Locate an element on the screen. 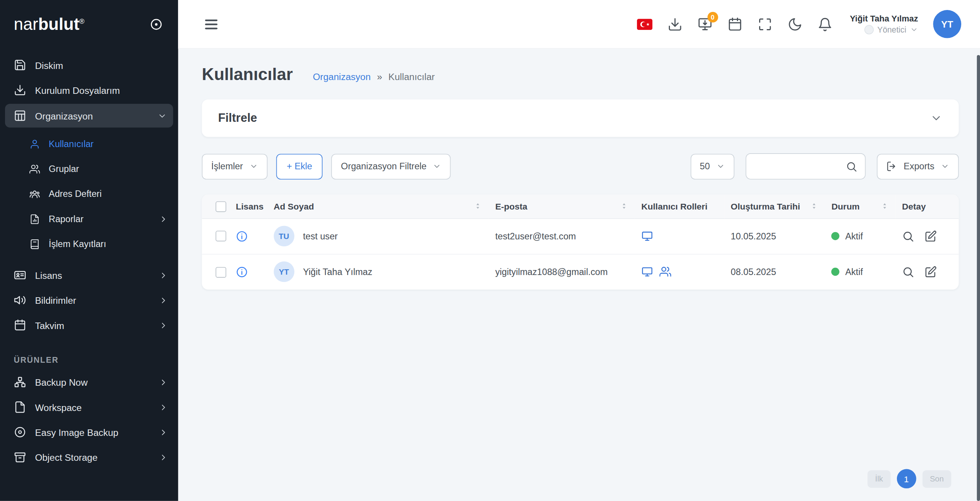 The height and width of the screenshot is (501, 980). brand-logo: narbulut® is located at coordinates (49, 25).